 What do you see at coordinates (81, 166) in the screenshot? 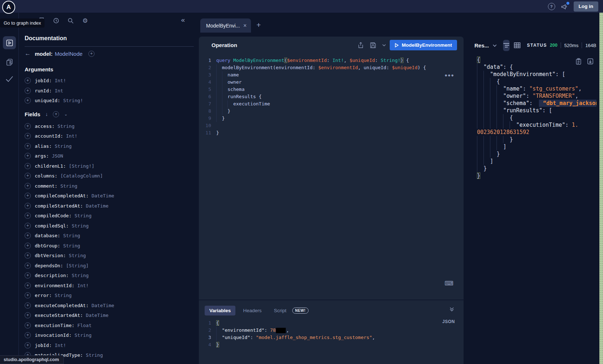
I see `field-type: [String!]` at bounding box center [81, 166].